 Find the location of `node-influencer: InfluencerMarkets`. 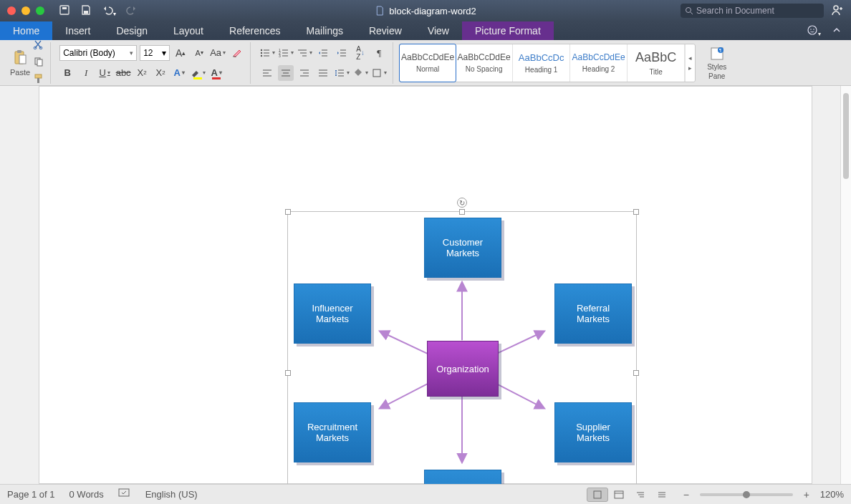

node-influencer: InfluencerMarkets is located at coordinates (332, 314).